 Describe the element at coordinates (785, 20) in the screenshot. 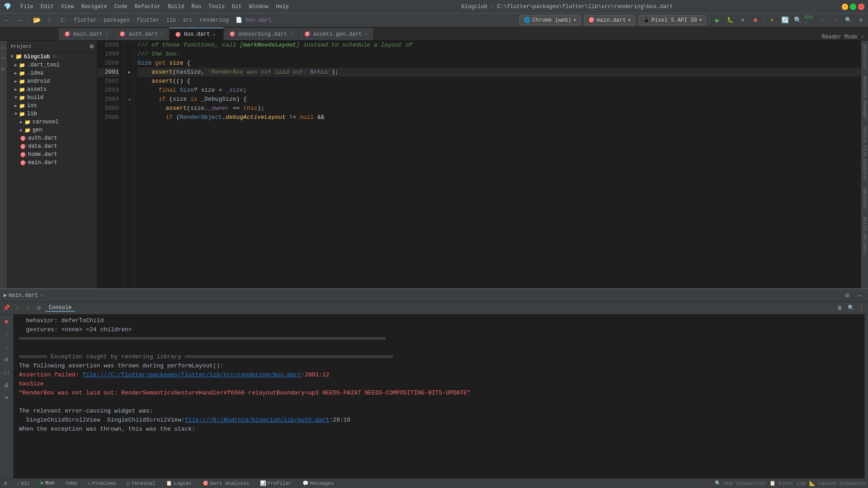

I see `hot-restart-button: 🔄` at that location.